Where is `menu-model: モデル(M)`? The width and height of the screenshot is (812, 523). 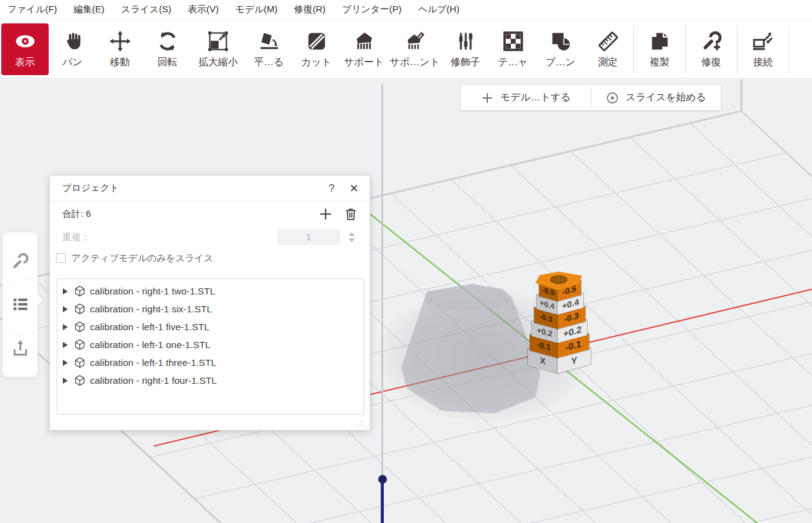 menu-model: モデル(M) is located at coordinates (256, 10).